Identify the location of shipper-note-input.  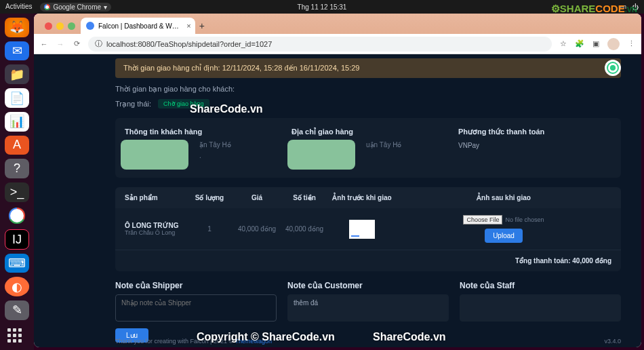
(196, 308).